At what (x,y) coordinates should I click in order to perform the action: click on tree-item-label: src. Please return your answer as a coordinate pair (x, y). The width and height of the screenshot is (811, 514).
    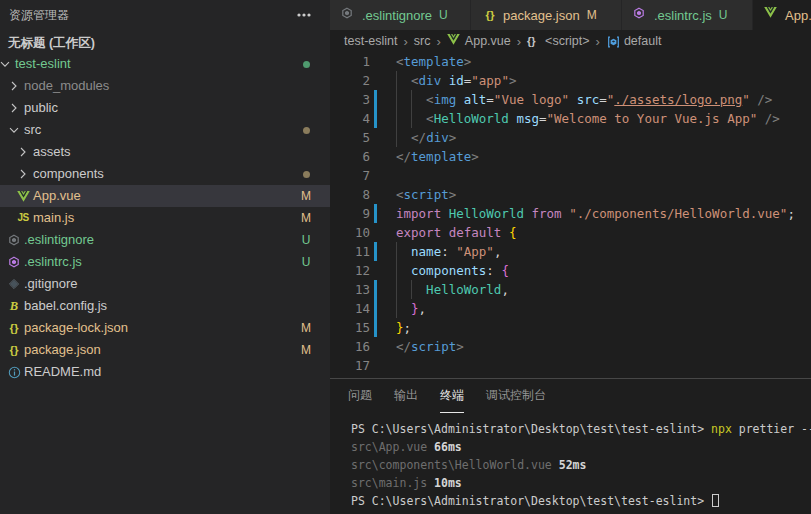
    Looking at the image, I should click on (32, 130).